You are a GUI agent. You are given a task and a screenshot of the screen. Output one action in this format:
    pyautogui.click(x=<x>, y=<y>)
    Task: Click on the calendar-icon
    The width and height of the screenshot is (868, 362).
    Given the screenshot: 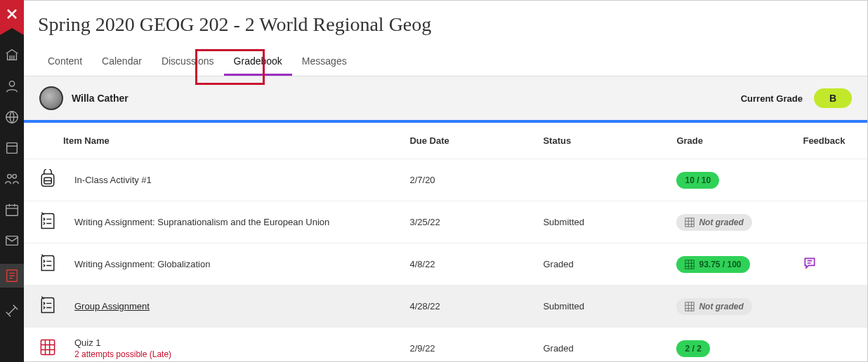 What is the action you would take?
    pyautogui.click(x=12, y=210)
    